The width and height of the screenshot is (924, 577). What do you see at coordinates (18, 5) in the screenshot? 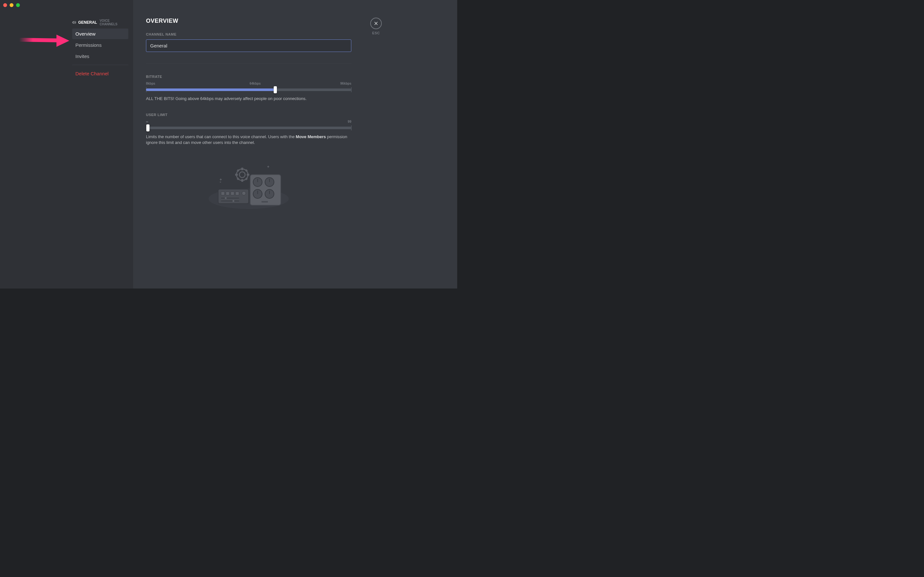
I see `window-maximize-dot` at bounding box center [18, 5].